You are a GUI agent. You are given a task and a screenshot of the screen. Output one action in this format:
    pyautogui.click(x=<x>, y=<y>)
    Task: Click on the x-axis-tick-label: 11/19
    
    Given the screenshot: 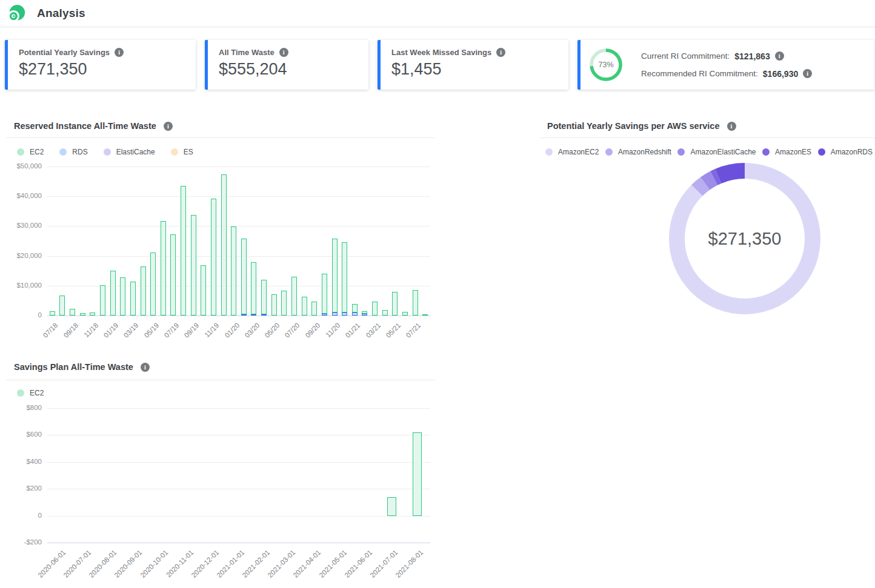 What is the action you would take?
    pyautogui.click(x=212, y=330)
    